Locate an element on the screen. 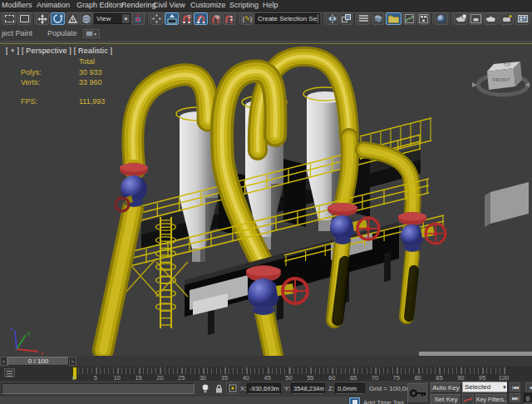 The image size is (532, 404). go-to-end-button: ▶▶| is located at coordinates (515, 397).